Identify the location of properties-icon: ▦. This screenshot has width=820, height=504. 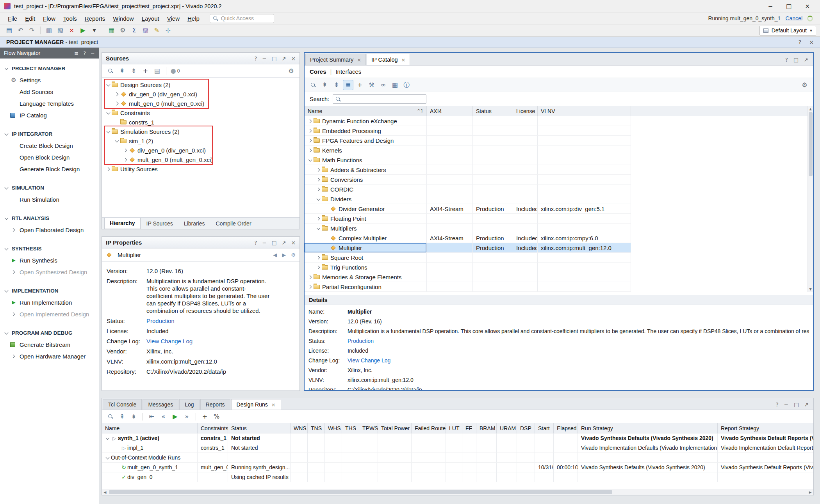
(395, 85).